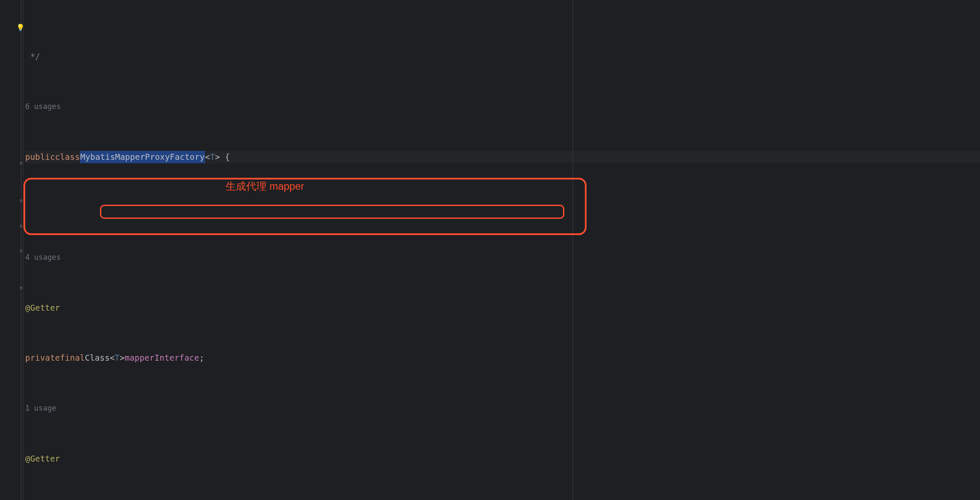 This screenshot has height=500, width=980. I want to click on margin-guide, so click(572, 250).